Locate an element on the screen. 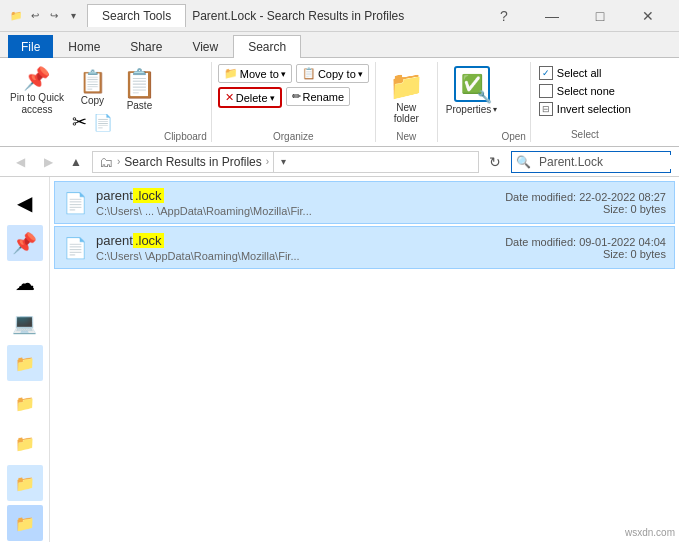  sidebar-item-quick-access: 📌 is located at coordinates (25, 243).